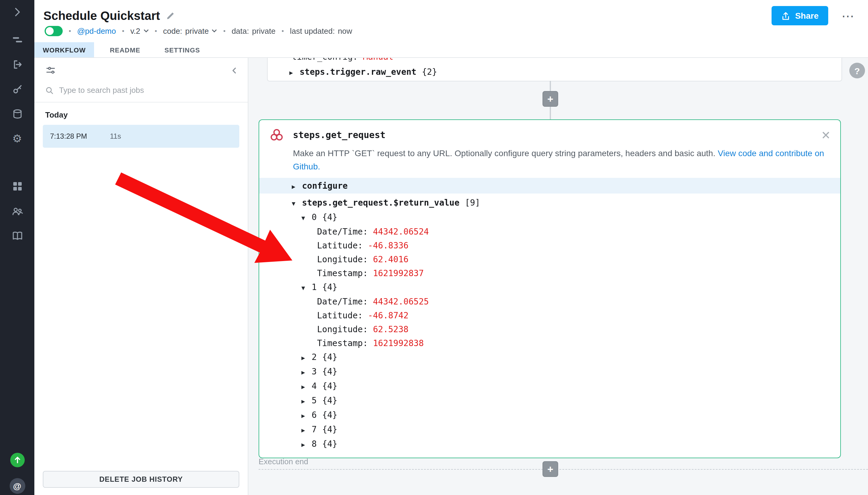 This screenshot has width=868, height=495. I want to click on tree-item-1: ▼1{4}, so click(561, 288).